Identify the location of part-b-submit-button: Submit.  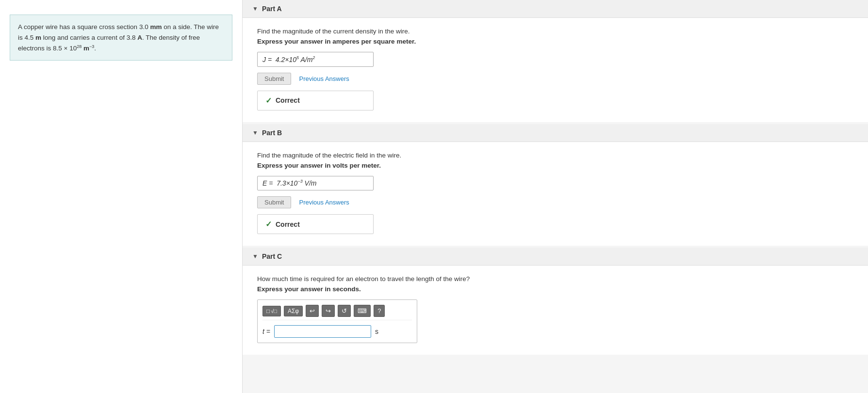
(274, 203).